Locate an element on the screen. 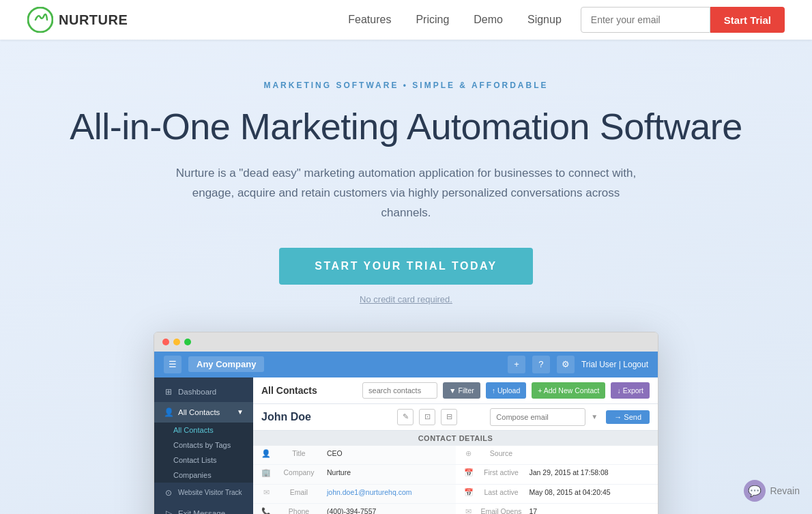 This screenshot has height=514, width=812. phone-icon: 📞 is located at coordinates (266, 511).